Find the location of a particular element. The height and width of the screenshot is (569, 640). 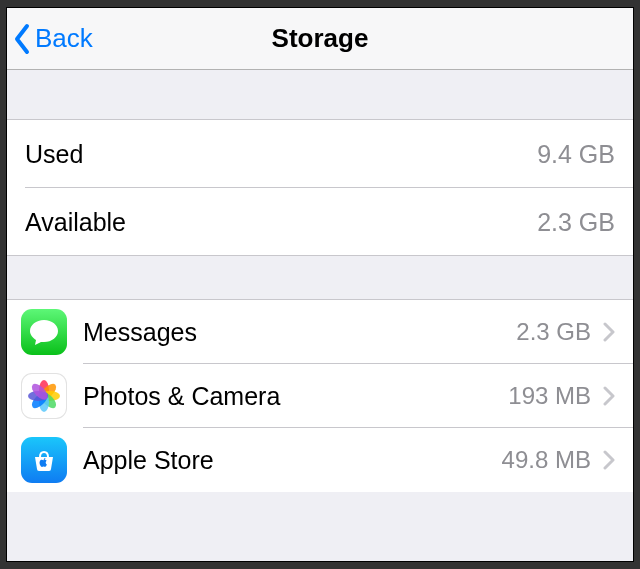

used-value: 9.4 GB is located at coordinates (576, 154).